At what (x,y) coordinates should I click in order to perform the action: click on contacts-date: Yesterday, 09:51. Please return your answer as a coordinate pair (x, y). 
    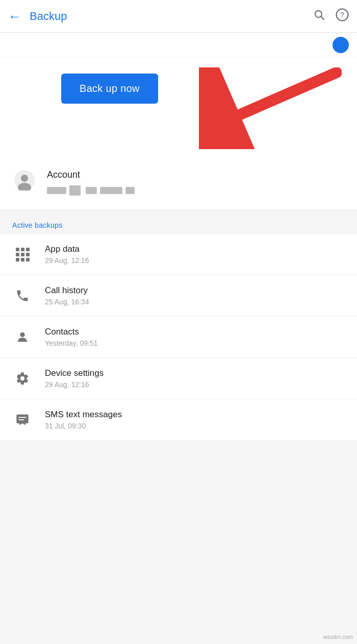
    Looking at the image, I should click on (195, 343).